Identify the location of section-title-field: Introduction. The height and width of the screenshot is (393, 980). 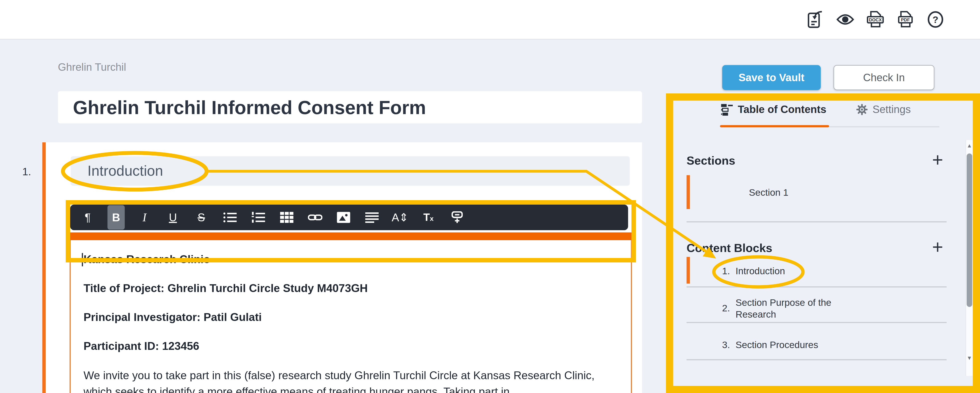
(350, 171).